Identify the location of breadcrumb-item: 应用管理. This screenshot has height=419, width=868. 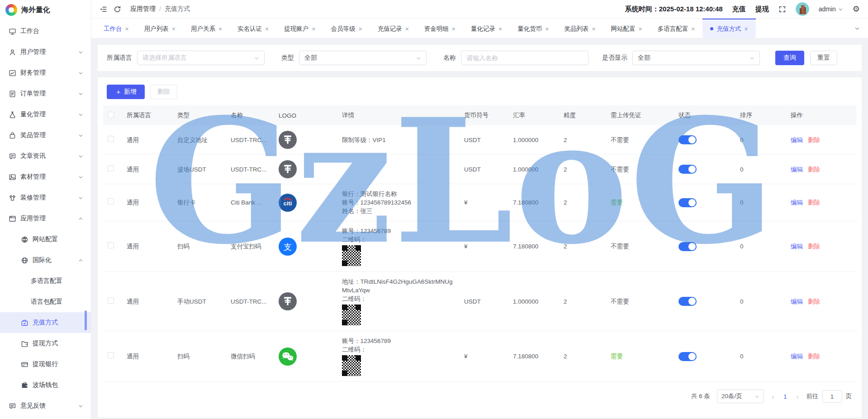
(143, 9).